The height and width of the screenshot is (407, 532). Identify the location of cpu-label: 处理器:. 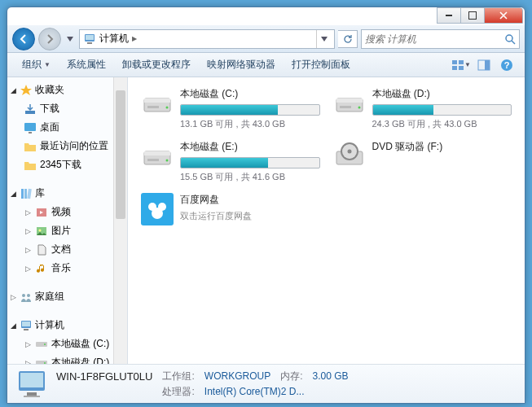
(178, 392).